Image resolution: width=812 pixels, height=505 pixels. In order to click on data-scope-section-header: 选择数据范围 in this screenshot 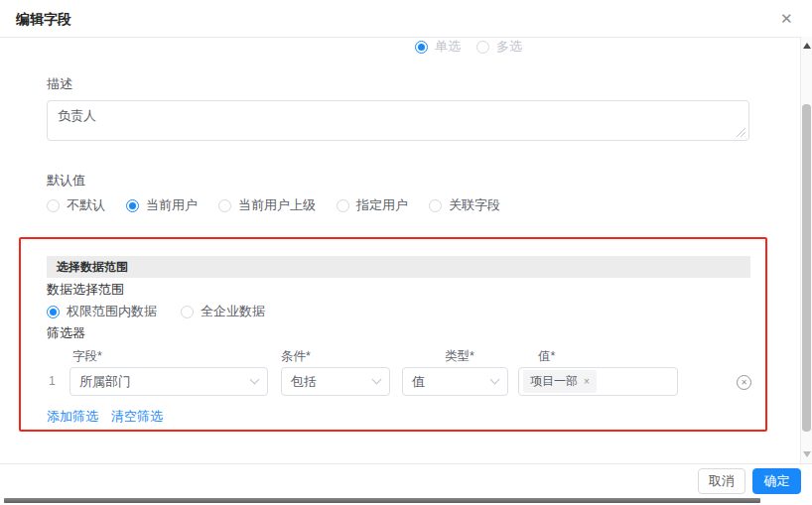, I will do `click(399, 267)`.